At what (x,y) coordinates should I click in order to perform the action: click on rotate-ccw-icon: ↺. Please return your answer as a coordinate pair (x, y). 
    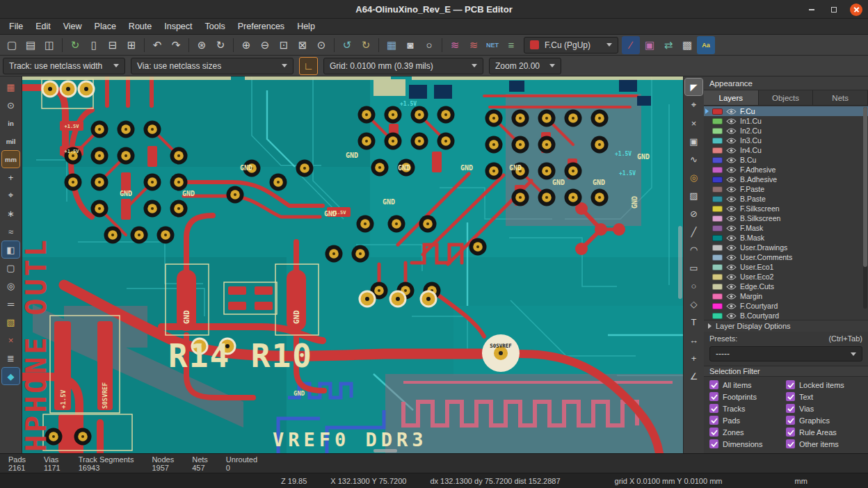
    Looking at the image, I should click on (347, 45).